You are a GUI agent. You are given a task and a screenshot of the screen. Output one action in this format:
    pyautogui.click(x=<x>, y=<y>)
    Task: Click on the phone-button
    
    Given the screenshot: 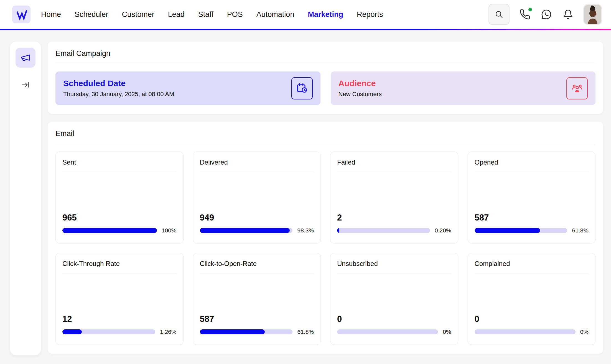 What is the action you would take?
    pyautogui.click(x=525, y=14)
    